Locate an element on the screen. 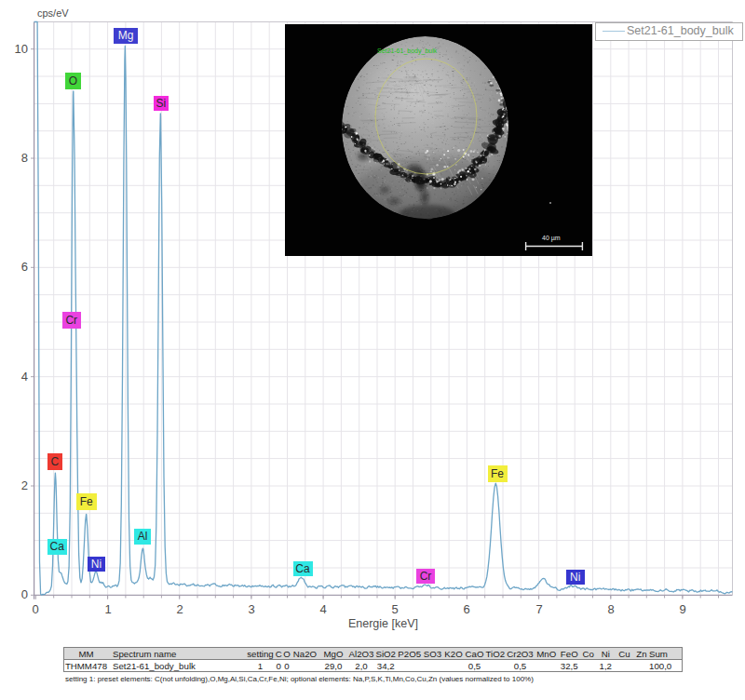  svg-text: Set21-61_body_bulk is located at coordinates (408, 51).